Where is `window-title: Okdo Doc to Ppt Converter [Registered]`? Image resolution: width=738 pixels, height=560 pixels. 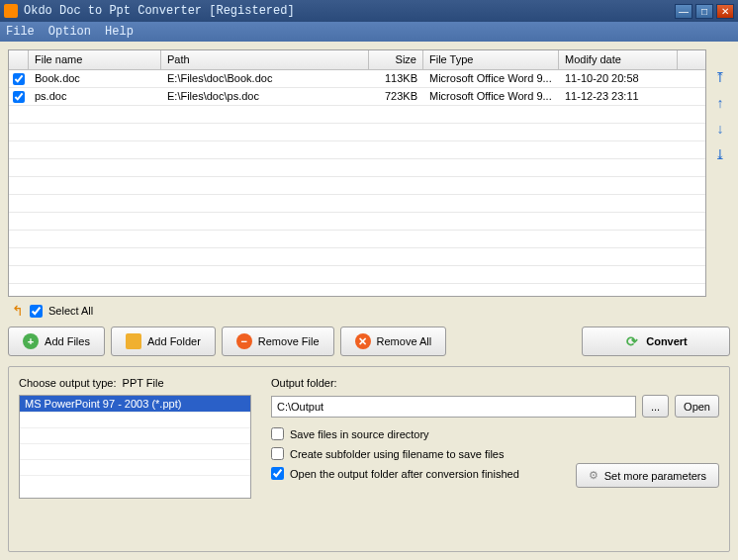
window-title: Okdo Doc to Ppt Converter [Registered] is located at coordinates (349, 11).